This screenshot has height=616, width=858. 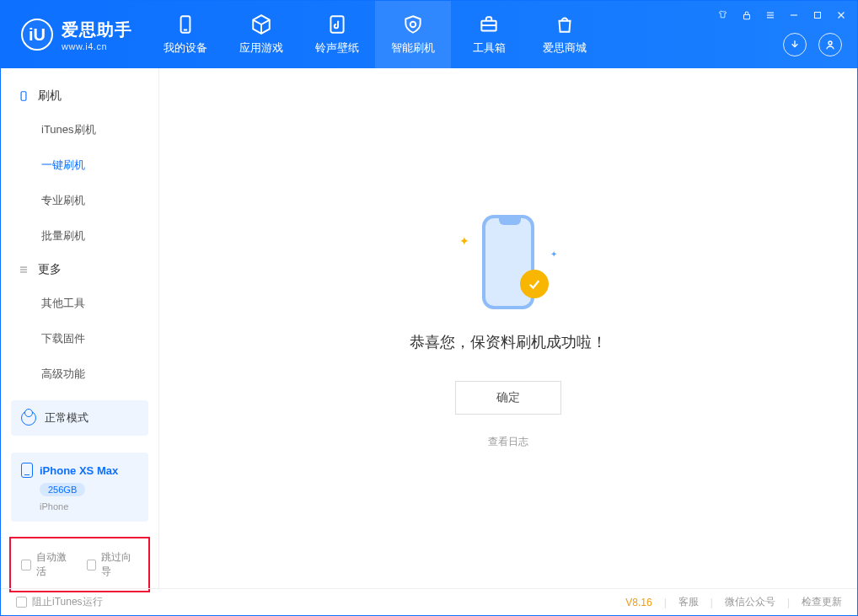 What do you see at coordinates (50, 270) in the screenshot?
I see `section-title: 更多` at bounding box center [50, 270].